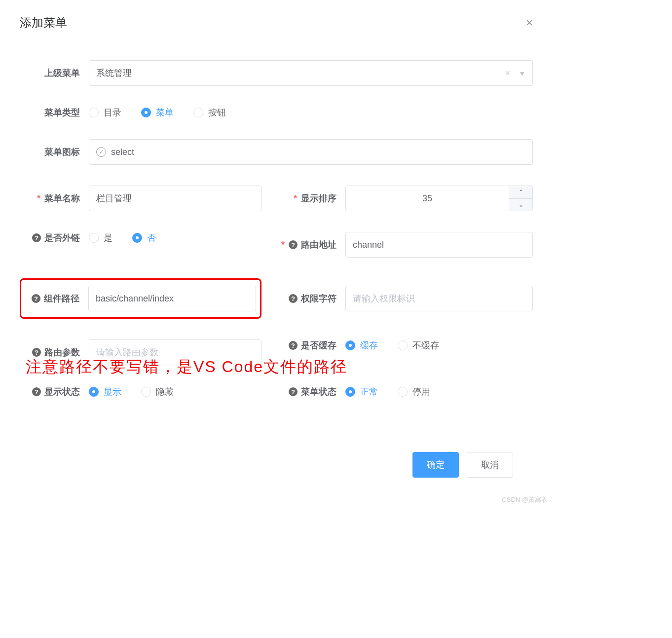 This screenshot has height=638, width=672. What do you see at coordinates (101, 152) in the screenshot?
I see `check-circle-icon: ✓` at bounding box center [101, 152].